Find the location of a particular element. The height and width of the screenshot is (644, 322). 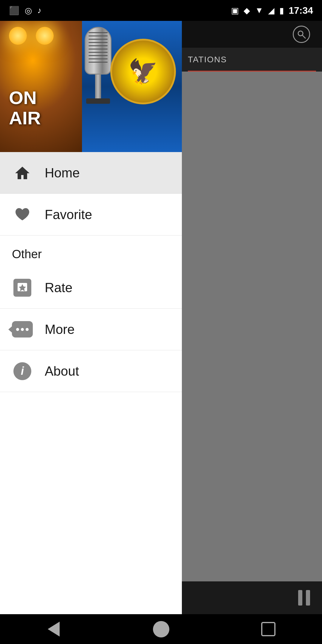

menu-item-home: Home is located at coordinates (91, 173).